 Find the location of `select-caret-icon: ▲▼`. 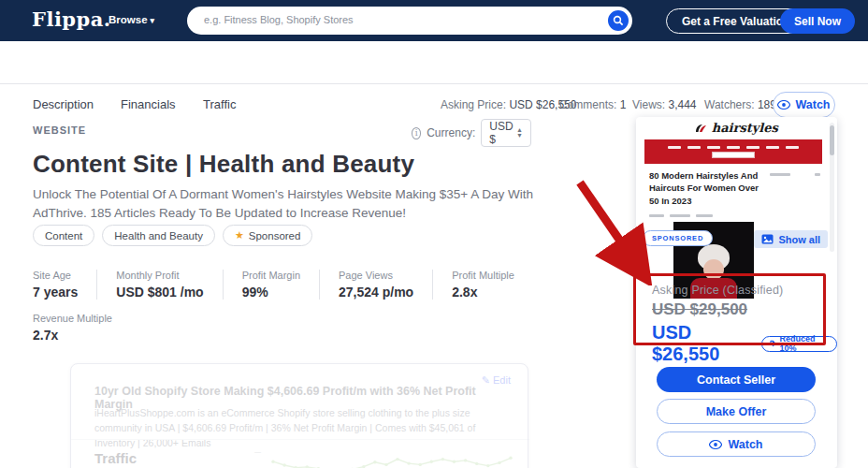

select-caret-icon: ▲▼ is located at coordinates (520, 133).